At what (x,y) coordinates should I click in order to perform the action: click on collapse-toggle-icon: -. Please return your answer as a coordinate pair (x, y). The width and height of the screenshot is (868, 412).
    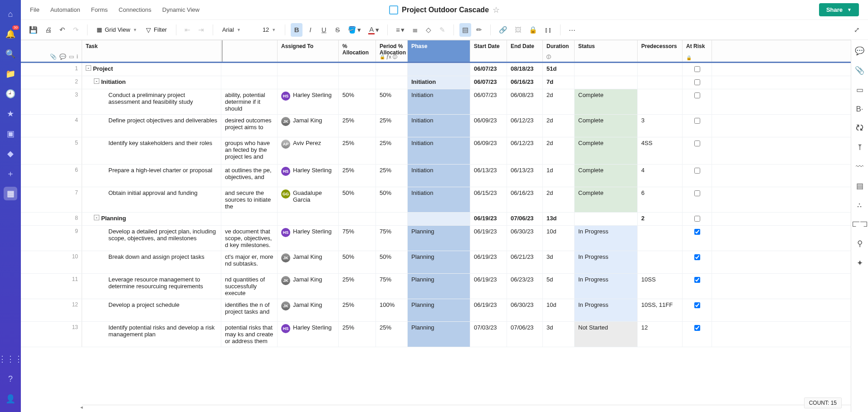
    Looking at the image, I should click on (97, 81).